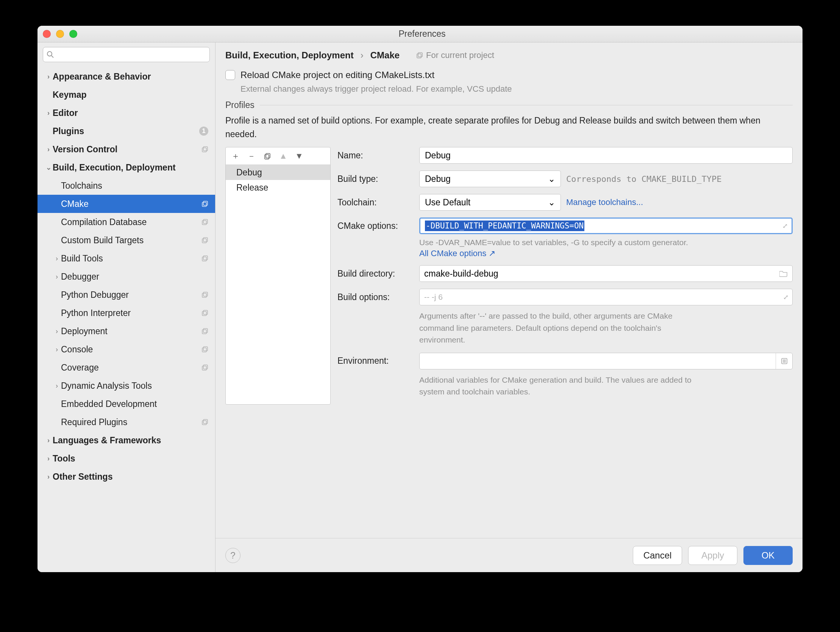 This screenshot has width=840, height=632. Describe the element at coordinates (337, 75) in the screenshot. I see `reload-on-edit-label: Reload CMake project on editing CMakeLis…` at that location.